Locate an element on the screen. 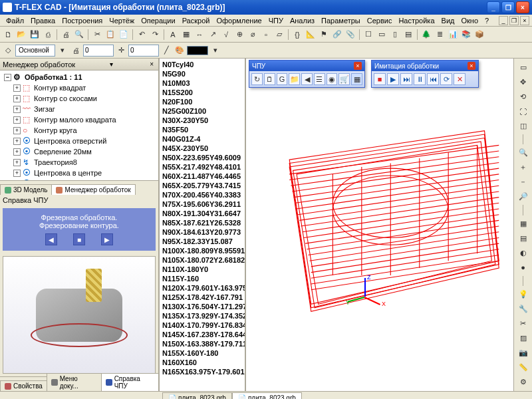 The image size is (532, 399). mdi-minimize-button: _ is located at coordinates (503, 21).